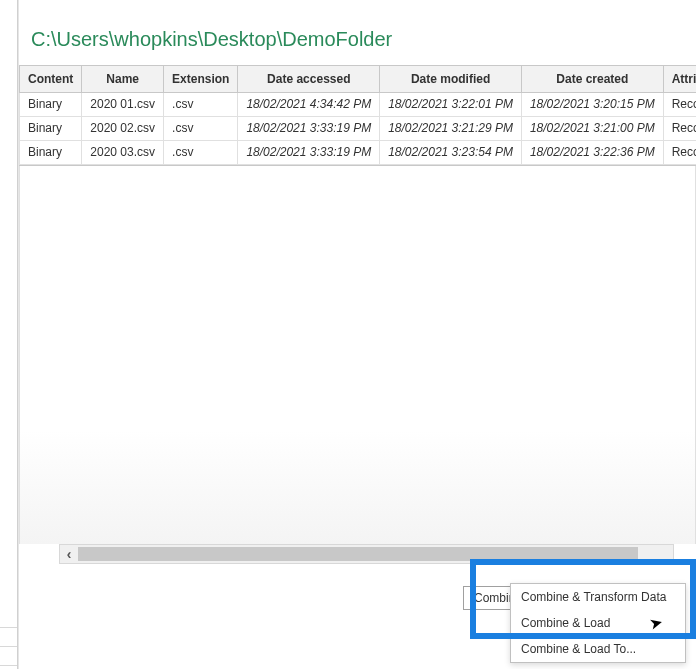 The height and width of the screenshot is (669, 696). What do you see at coordinates (309, 79) in the screenshot?
I see `col-date-accessed: Date accessed` at bounding box center [309, 79].